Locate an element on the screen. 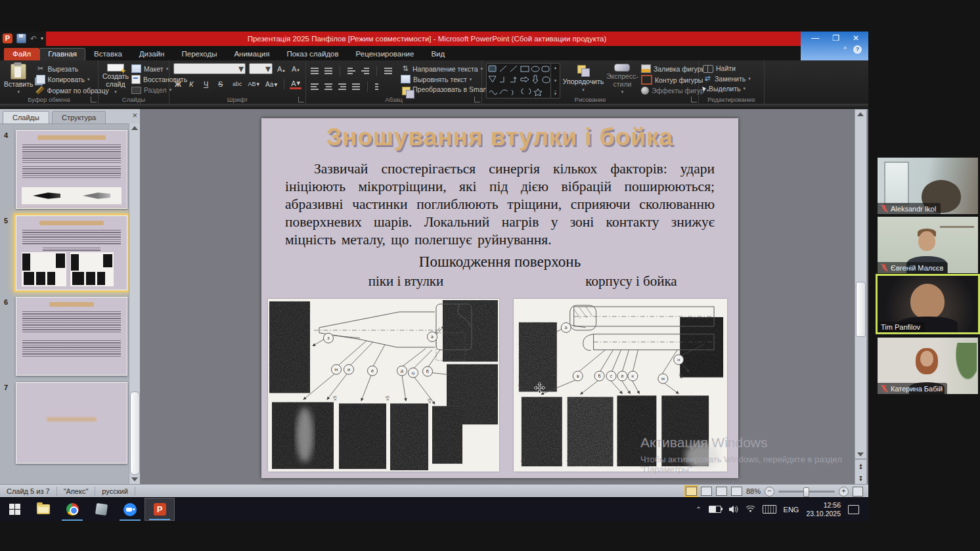 The image size is (980, 551). paste-button: Вставить ▾ is located at coordinates (18, 79).